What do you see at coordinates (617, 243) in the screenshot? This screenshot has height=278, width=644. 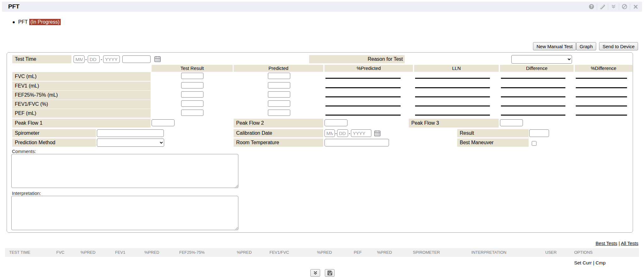 I see `tests-filter-links: Best Tests | All Tests` at bounding box center [617, 243].